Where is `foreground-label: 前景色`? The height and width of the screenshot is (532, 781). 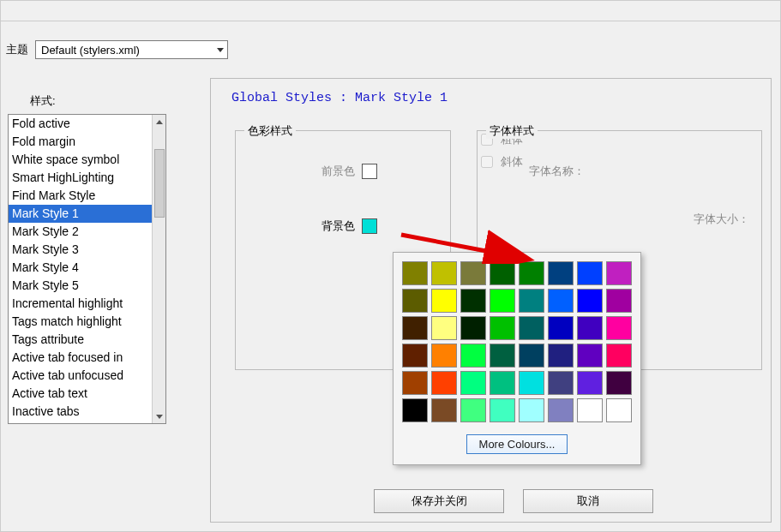 foreground-label: 前景色 is located at coordinates (338, 171).